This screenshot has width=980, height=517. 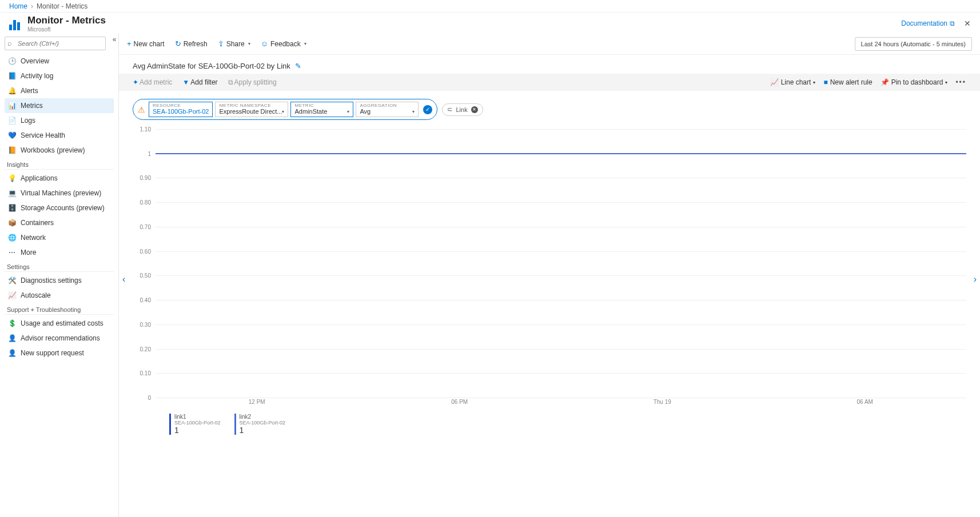 What do you see at coordinates (59, 178) in the screenshot?
I see `sidebar-item-applications: 💡Applications` at bounding box center [59, 178].